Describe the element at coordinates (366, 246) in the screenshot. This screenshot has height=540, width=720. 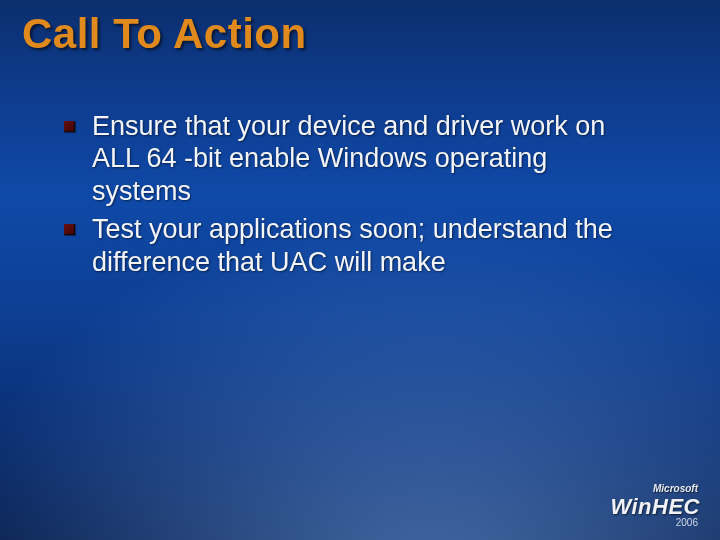
I see `list-item: Test your applications soon; understand …` at that location.